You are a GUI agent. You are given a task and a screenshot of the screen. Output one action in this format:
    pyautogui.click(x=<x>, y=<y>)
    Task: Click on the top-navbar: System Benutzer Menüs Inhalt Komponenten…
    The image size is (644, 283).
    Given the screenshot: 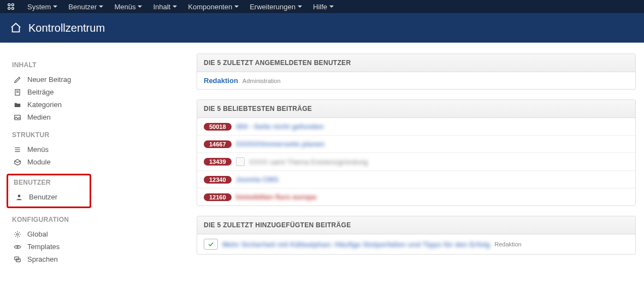 What is the action you would take?
    pyautogui.click(x=322, y=7)
    